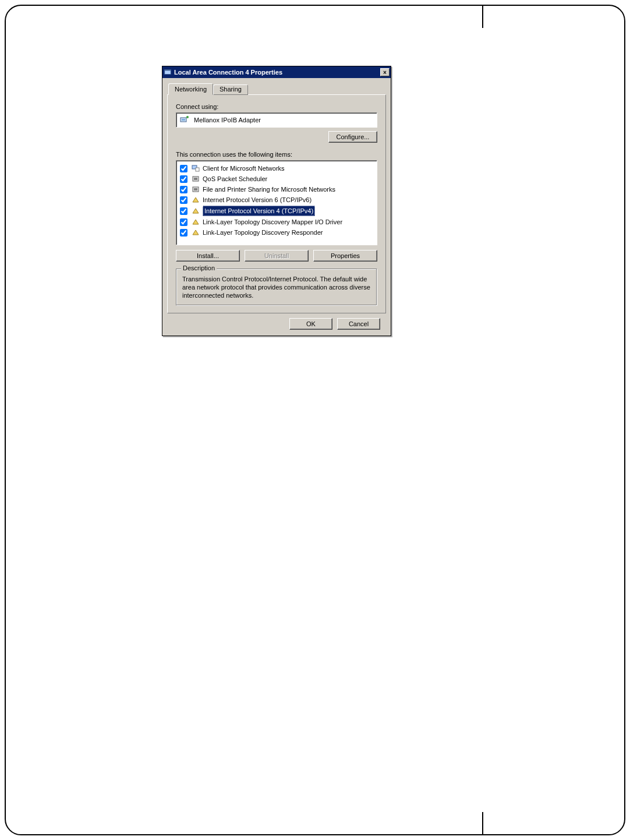 Image resolution: width=630 pixels, height=840 pixels. I want to click on item-label: Link-Layer Topology Discovery Responder, so click(263, 232).